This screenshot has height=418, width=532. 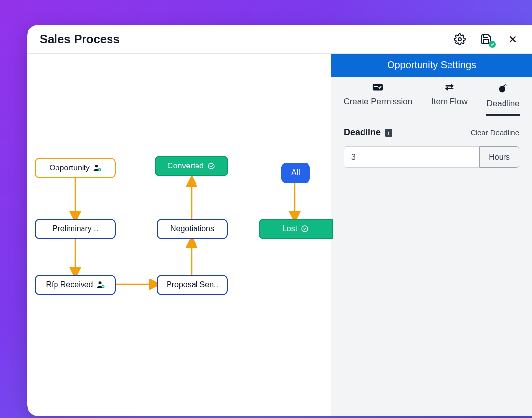 I want to click on tab-deadline: Deadline, so click(x=503, y=100).